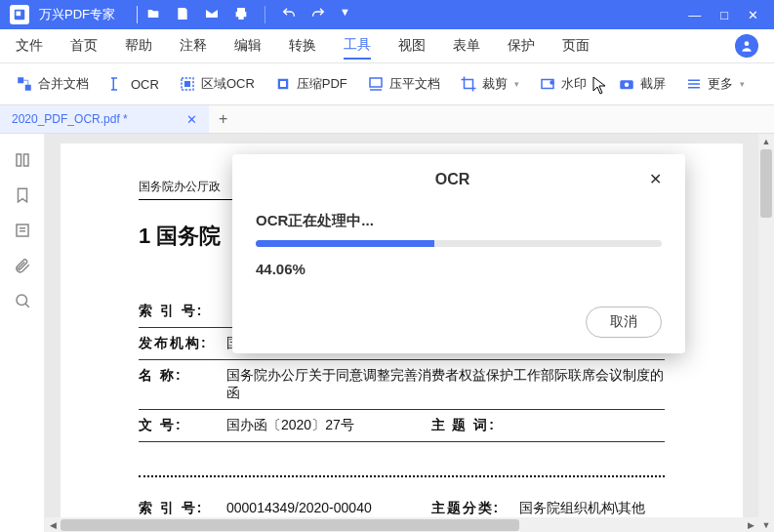 Image resolution: width=774 pixels, height=532 pixels. I want to click on menu-view: 视图, so click(412, 46).